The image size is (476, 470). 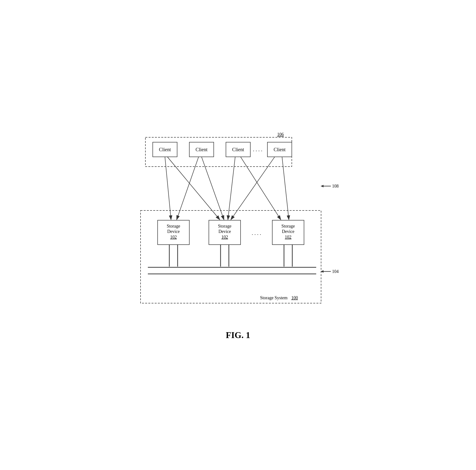 What do you see at coordinates (225, 232) in the screenshot?
I see `storage-device-label-2b: Device` at bounding box center [225, 232].